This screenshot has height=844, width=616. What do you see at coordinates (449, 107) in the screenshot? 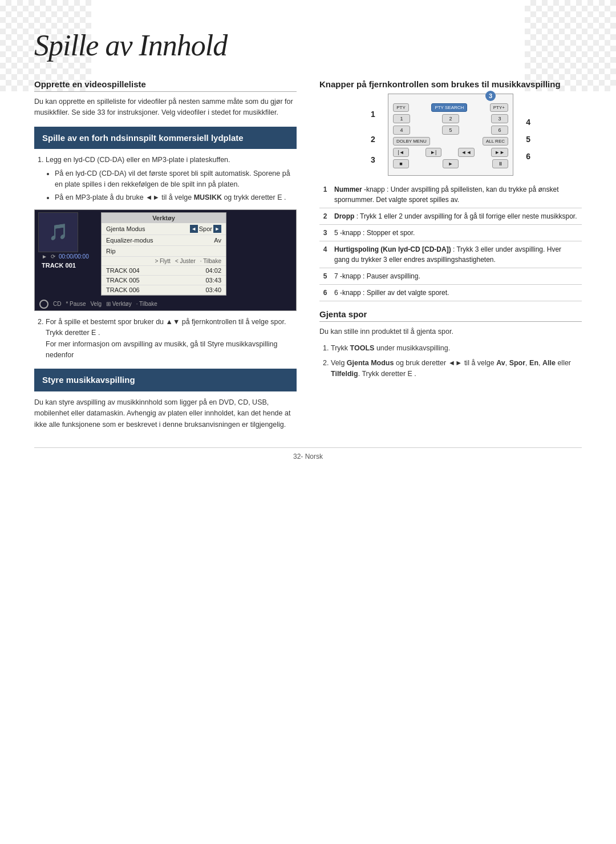
I see `btn-ptysearch: PTY SEARCH` at bounding box center [449, 107].